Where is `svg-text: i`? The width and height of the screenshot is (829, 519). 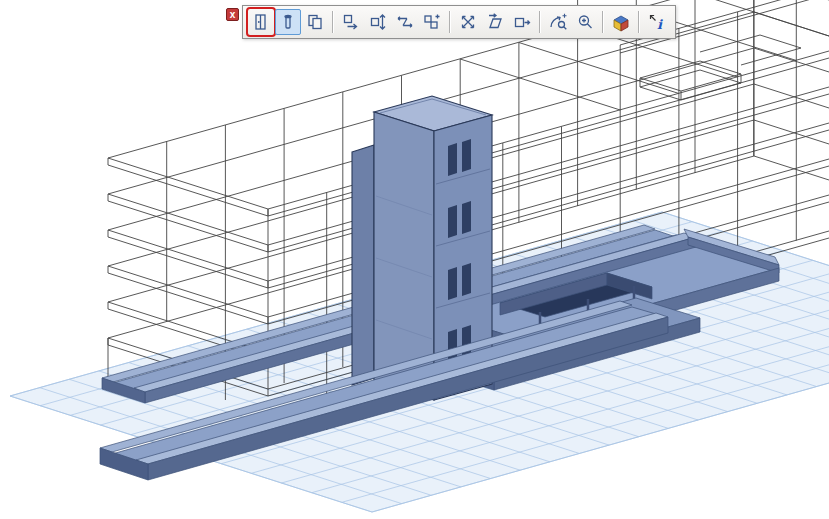
svg-text: i is located at coordinates (660, 24).